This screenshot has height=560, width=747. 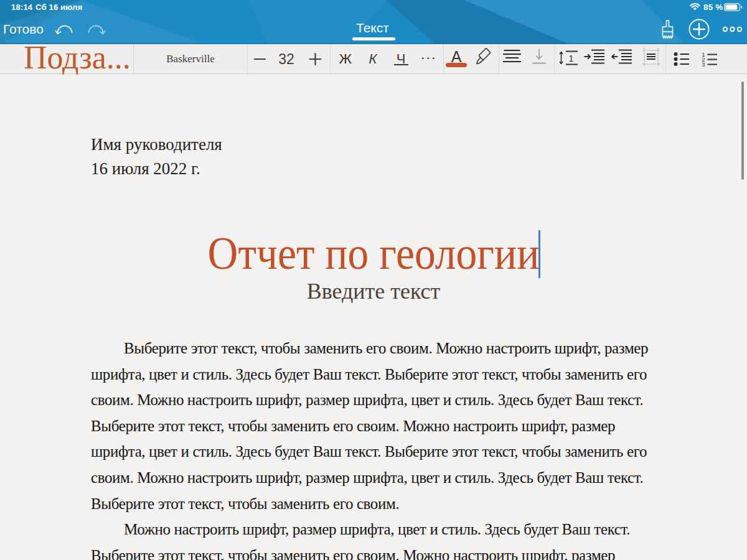 I want to click on svg-text: 32, so click(x=286, y=59).